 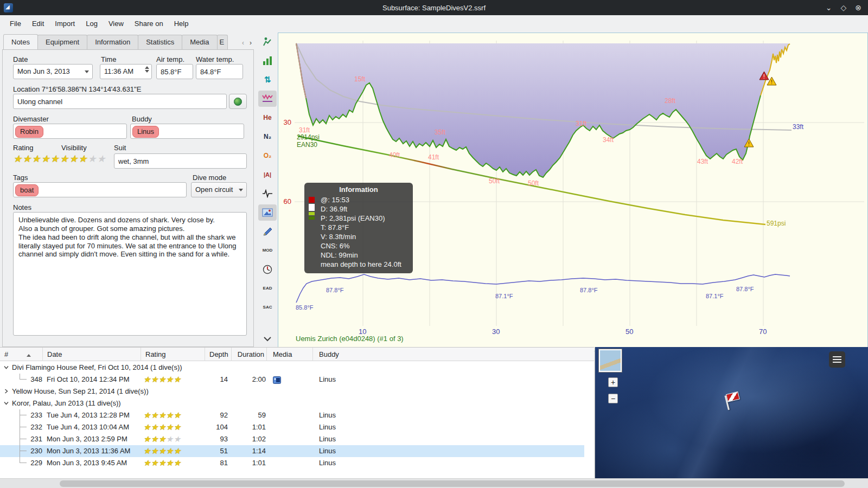 What do you see at coordinates (349, 338) in the screenshot?
I see `dive-computer-label: Uemis Zurich (e04d0248) (#1 of 3)` at bounding box center [349, 338].